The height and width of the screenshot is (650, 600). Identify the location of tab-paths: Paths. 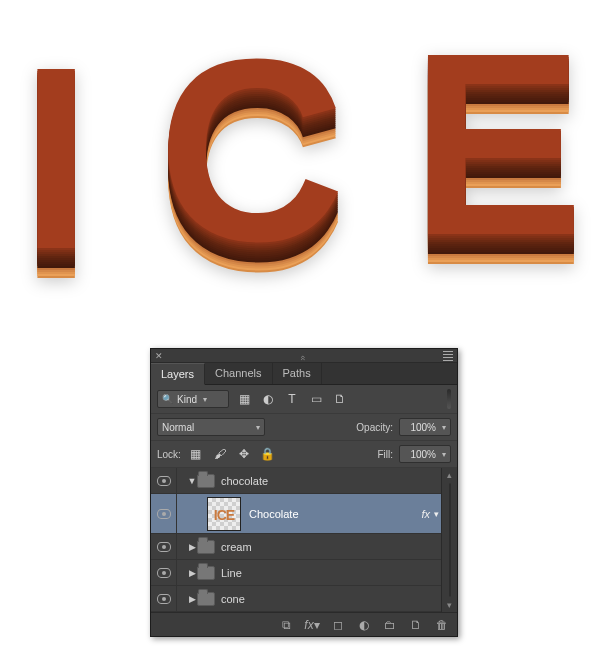
(298, 374).